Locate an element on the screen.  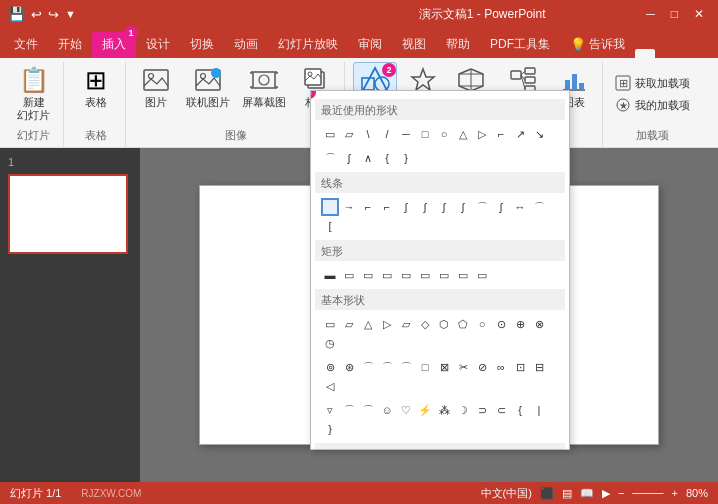
shape-b6: ◇ is located at coordinates (425, 324).